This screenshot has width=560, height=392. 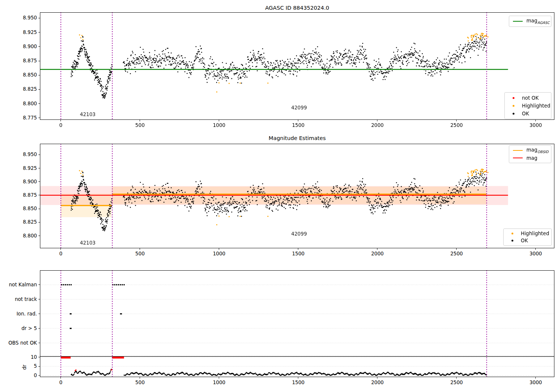 What do you see at coordinates (528, 237) in the screenshot?
I see `legend: HighlightedOK` at bounding box center [528, 237].